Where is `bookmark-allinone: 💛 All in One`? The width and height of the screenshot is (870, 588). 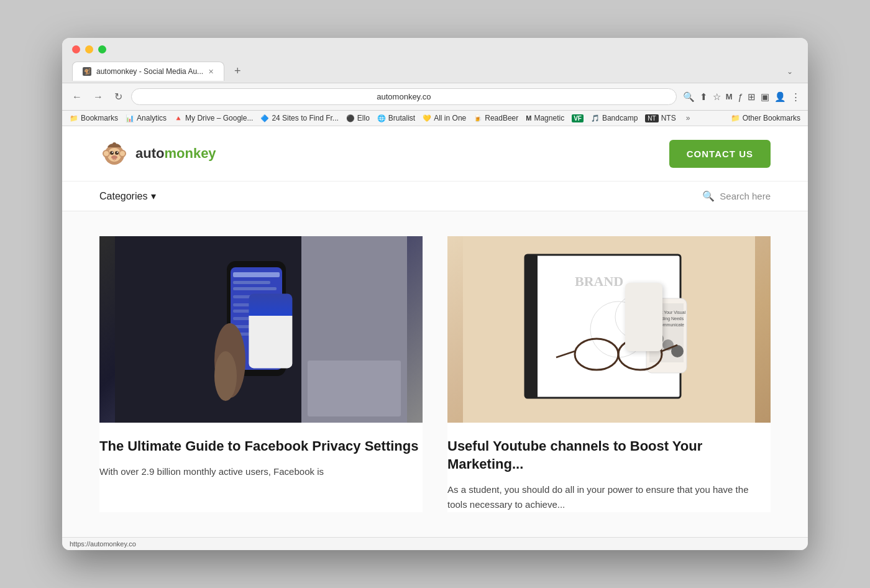
bookmark-allinone: 💛 All in One is located at coordinates (444, 118).